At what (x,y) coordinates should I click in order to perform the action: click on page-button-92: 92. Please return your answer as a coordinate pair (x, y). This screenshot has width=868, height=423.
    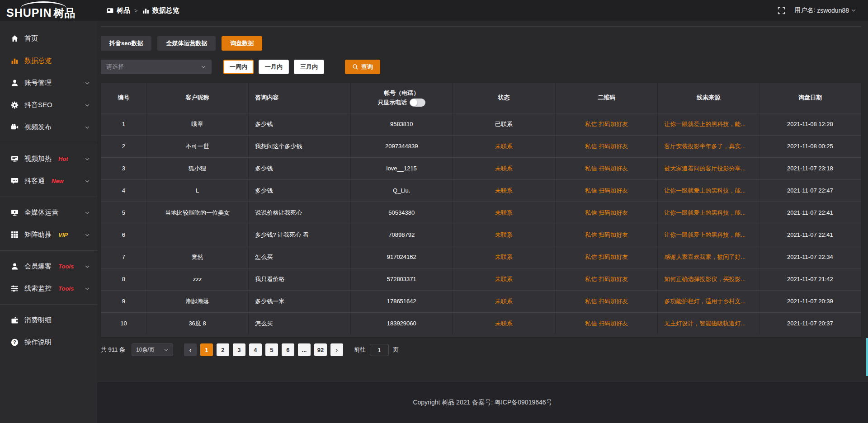
    Looking at the image, I should click on (321, 350).